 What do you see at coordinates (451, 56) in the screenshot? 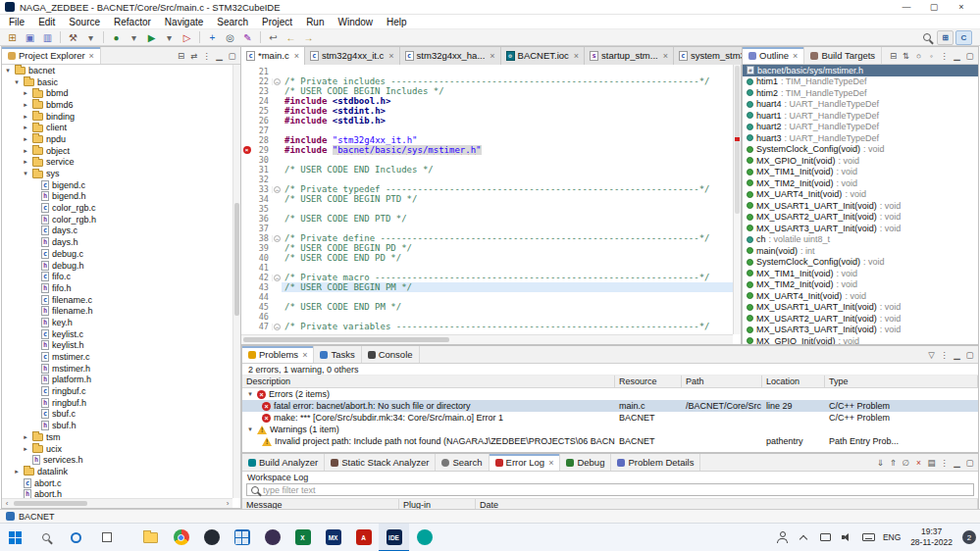
I see `editor-tab-stm32g4xxha: cstm32g4xx_ha...×` at bounding box center [451, 56].